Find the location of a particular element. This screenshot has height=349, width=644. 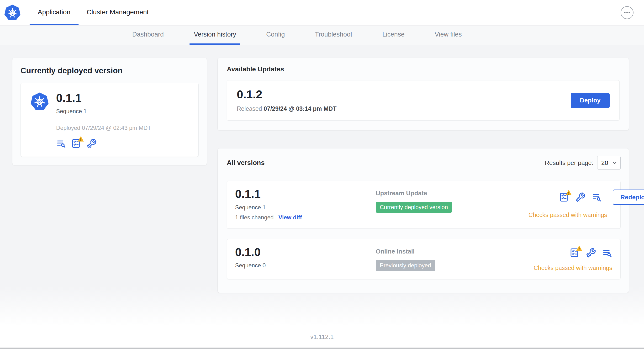

deployed-version-card: 0.1.1 Sequence 1 Deployed 07/29/24 @ 02:… is located at coordinates (110, 120).